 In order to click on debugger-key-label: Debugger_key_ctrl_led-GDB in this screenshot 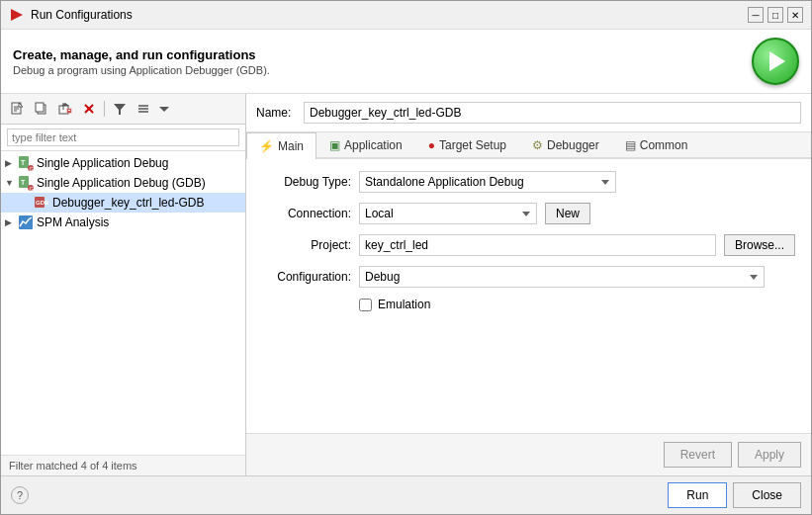, I will do `click(129, 203)`.